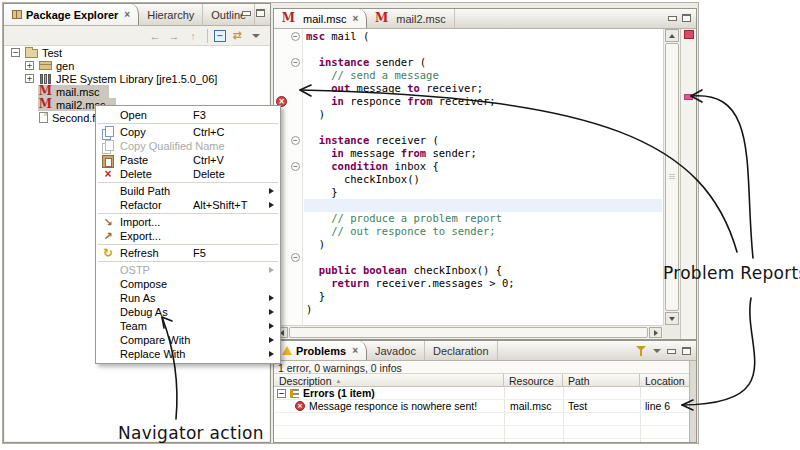  I want to click on editor-tab-label: mail2.msc, so click(421, 19).